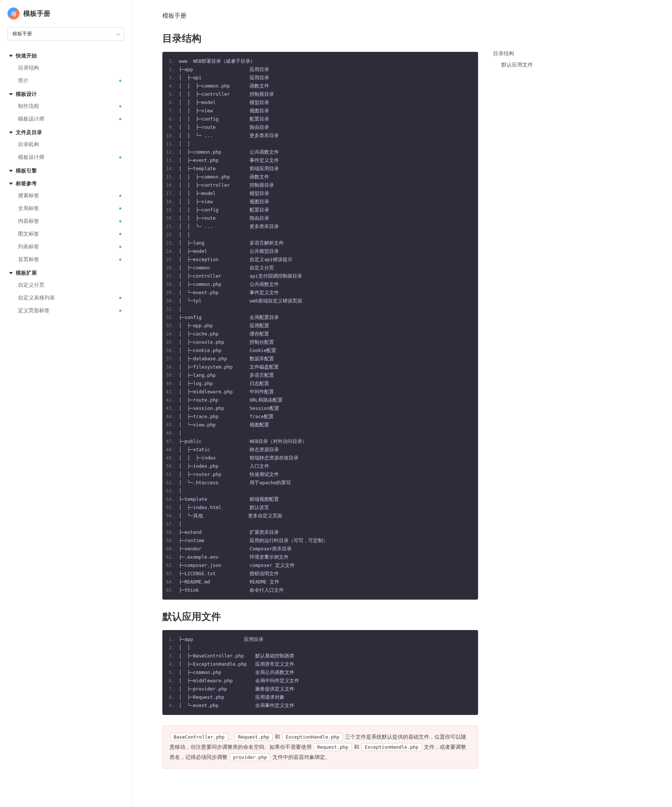 The image size is (672, 807). What do you see at coordinates (320, 689) in the screenshot?
I see `code-line: 7.│ ├─provider.php 服务提供定义文件` at bounding box center [320, 689].